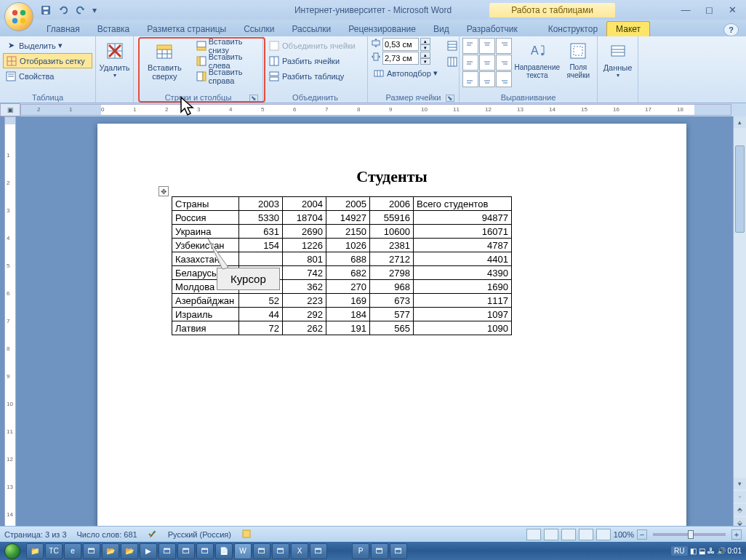 Image resolution: width=746 pixels, height=560 pixels. What do you see at coordinates (401, 58) in the screenshot?
I see `col-width-input` at bounding box center [401, 58].